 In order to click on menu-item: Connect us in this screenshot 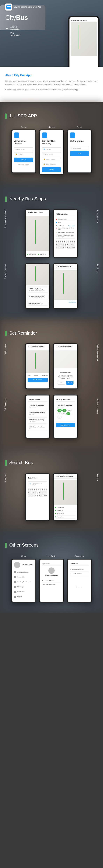, I will do `click(23, 592)`.